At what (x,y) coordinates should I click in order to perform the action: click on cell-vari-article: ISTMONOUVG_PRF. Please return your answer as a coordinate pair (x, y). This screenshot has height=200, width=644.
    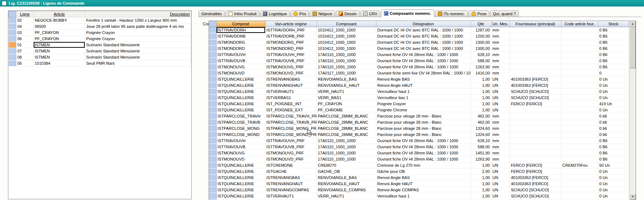
    Looking at the image, I should click on (291, 153).